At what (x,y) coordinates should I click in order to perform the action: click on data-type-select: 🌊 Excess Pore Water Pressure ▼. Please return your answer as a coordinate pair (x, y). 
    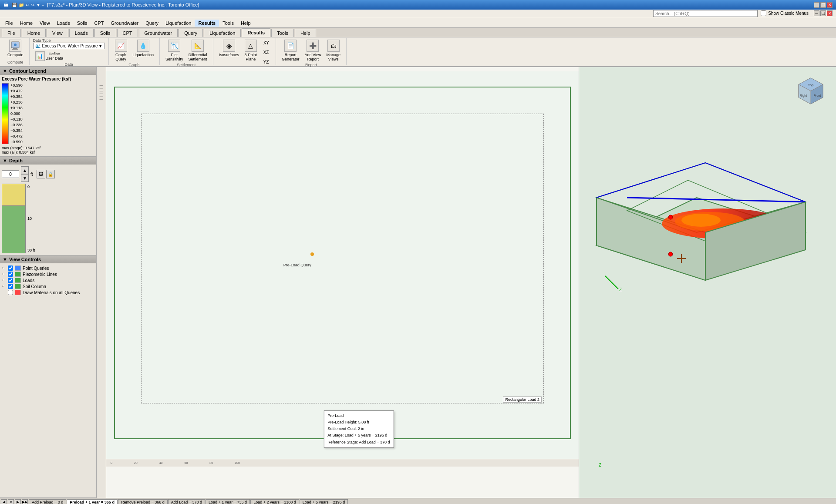
    Looking at the image, I should click on (69, 46).